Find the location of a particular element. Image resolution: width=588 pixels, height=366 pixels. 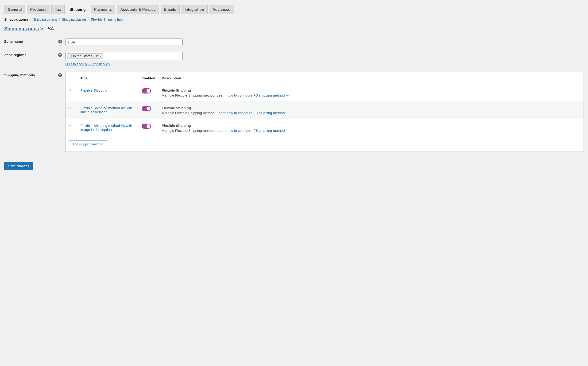

zone-name-row: Zone name ? is located at coordinates (294, 42).